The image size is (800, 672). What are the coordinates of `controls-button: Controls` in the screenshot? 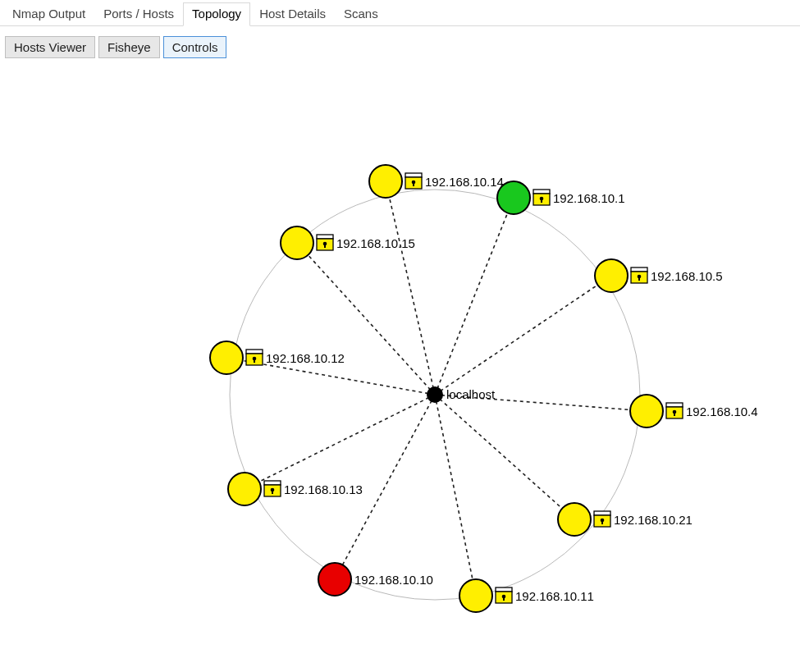 It's located at (195, 48).